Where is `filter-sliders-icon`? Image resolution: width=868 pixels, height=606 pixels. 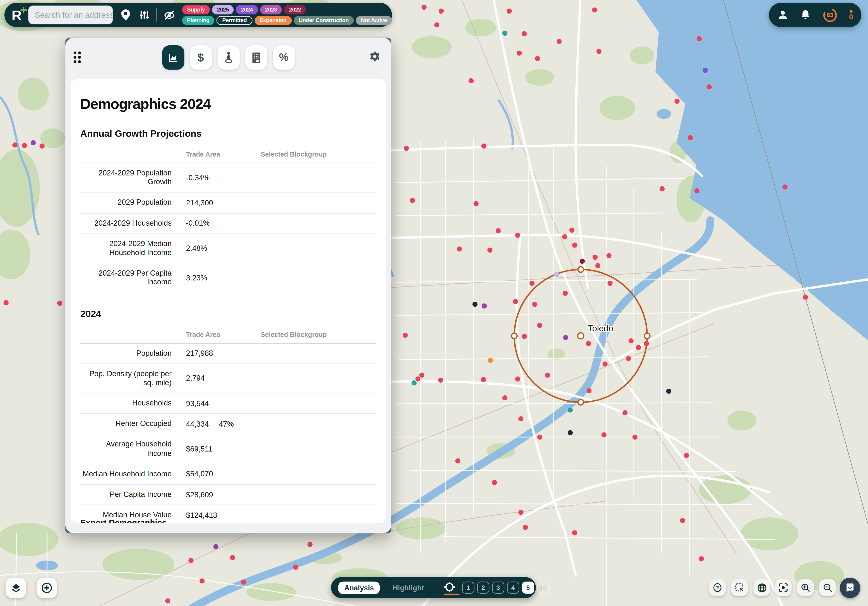
filter-sliders-icon is located at coordinates (144, 15).